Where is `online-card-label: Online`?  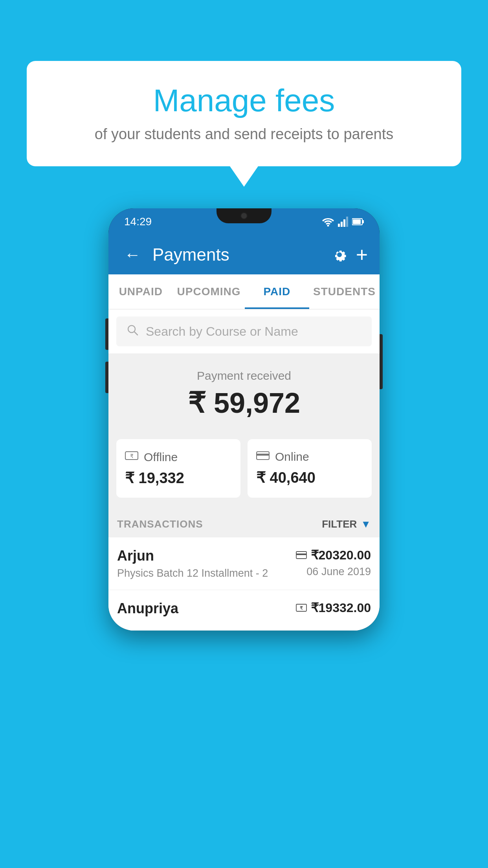
online-card-label: Online is located at coordinates (292, 457).